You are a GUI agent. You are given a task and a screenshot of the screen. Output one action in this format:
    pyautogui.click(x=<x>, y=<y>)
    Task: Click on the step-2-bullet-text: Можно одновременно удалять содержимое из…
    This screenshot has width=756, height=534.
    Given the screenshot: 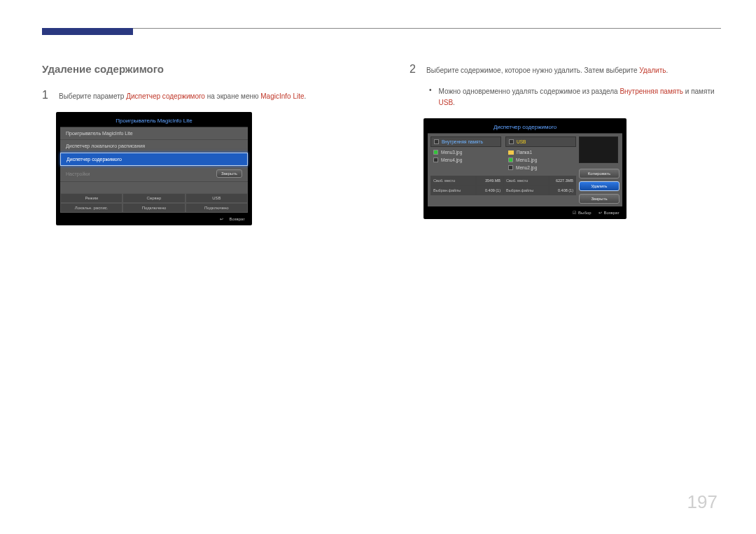 What is the action you would take?
    pyautogui.click(x=580, y=97)
    